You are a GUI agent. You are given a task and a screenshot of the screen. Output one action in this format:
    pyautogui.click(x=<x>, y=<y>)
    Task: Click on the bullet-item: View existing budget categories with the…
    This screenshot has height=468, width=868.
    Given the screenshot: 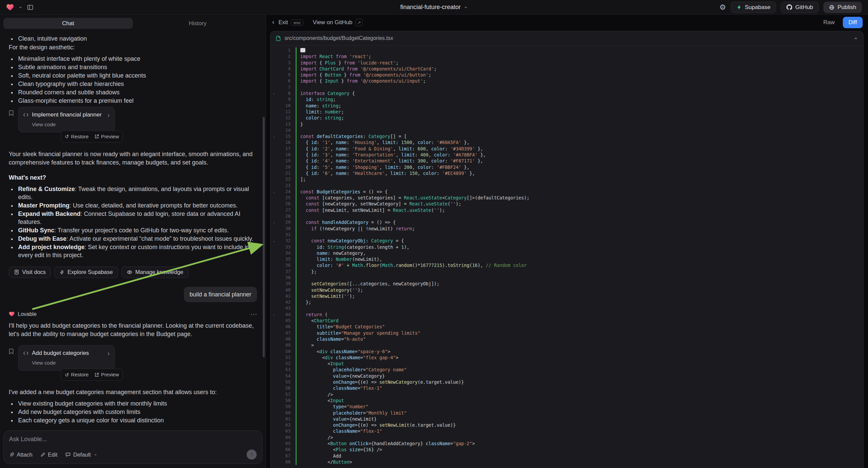 What is the action you would take?
    pyautogui.click(x=137, y=404)
    